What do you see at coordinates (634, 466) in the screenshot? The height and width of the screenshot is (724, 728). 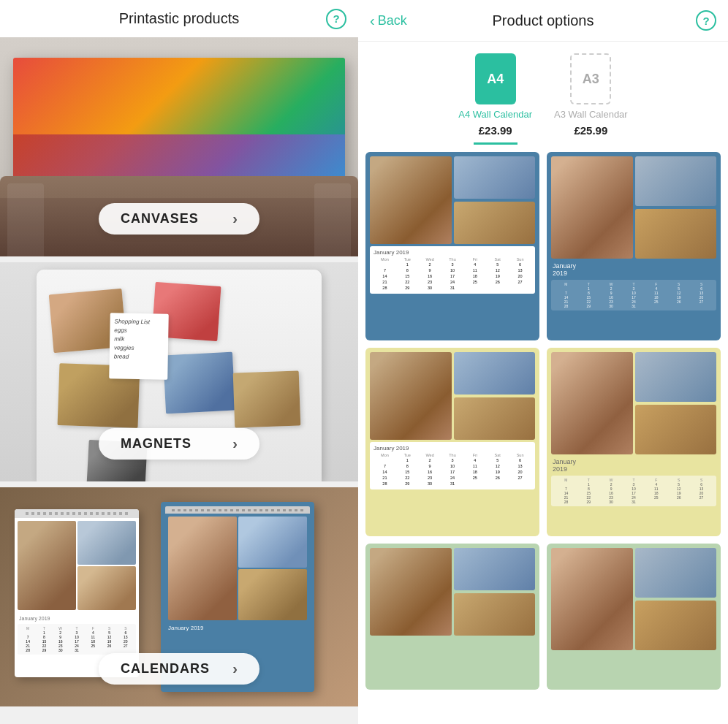 I see `cal4-month: January 2019` at bounding box center [634, 466].